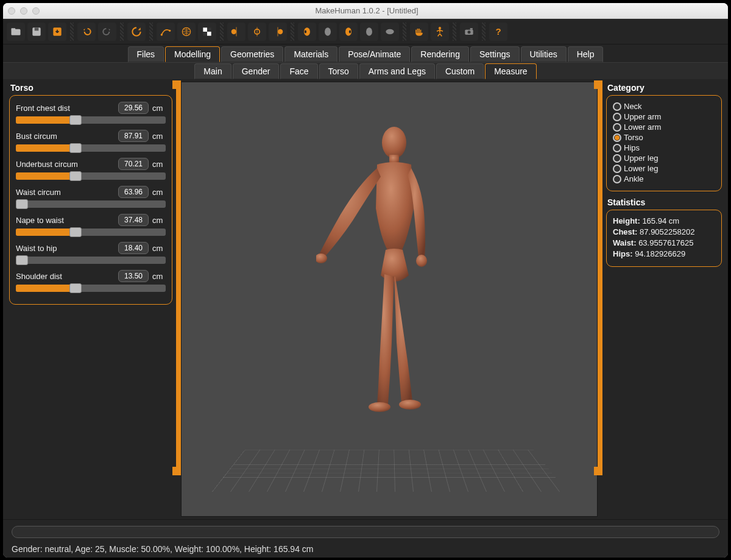 The height and width of the screenshot is (560, 731). What do you see at coordinates (664, 127) in the screenshot?
I see `category-lower-arm: Lower arm` at bounding box center [664, 127].